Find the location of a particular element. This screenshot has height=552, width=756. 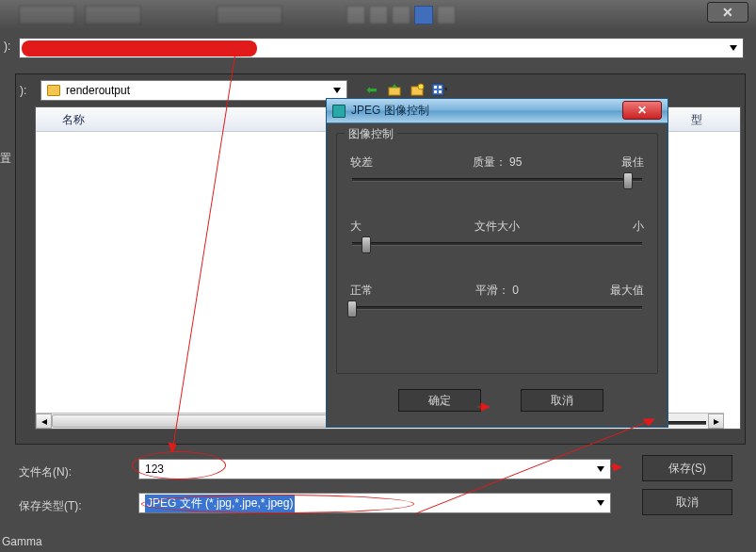

quality-low-label: 较差 is located at coordinates (362, 162).